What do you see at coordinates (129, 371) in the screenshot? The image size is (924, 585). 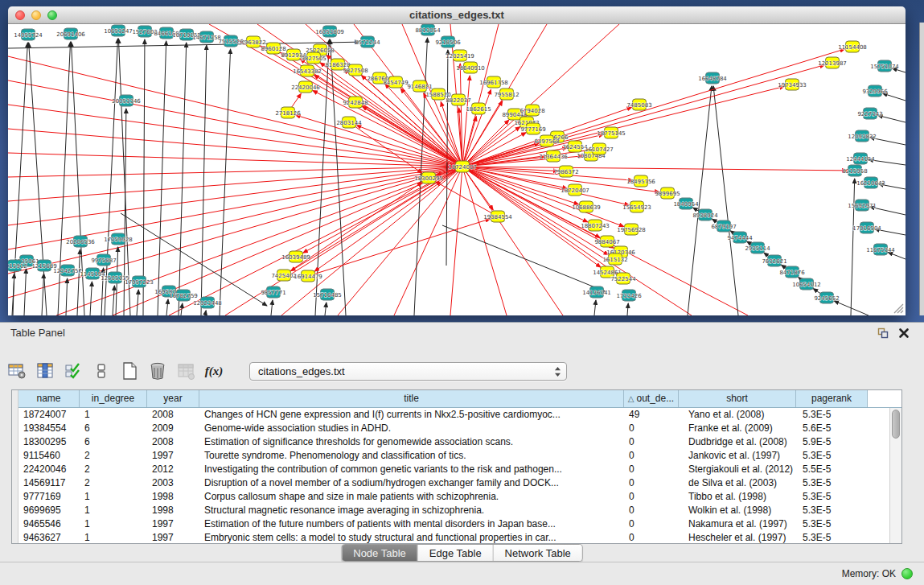 I see `create-column-icon` at bounding box center [129, 371].